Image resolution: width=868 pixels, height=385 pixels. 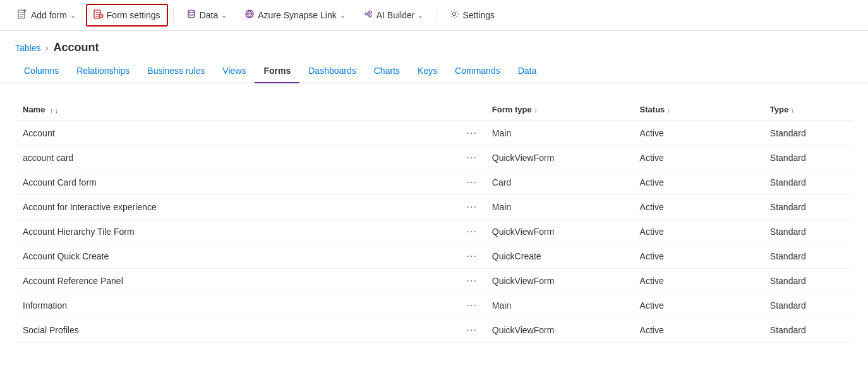 What do you see at coordinates (434, 305) in the screenshot?
I see `table-row: Information ··· Main Active Standard` at bounding box center [434, 305].